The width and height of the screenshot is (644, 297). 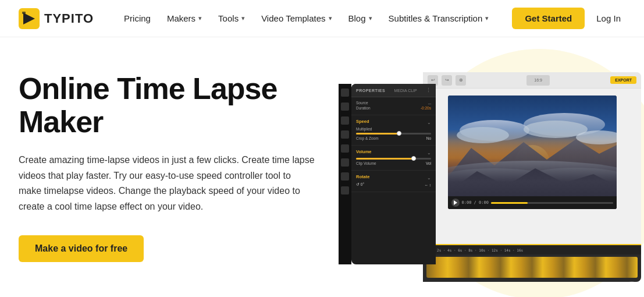 What do you see at coordinates (447, 80) in the screenshot?
I see `redo-icon: ↪` at bounding box center [447, 80].